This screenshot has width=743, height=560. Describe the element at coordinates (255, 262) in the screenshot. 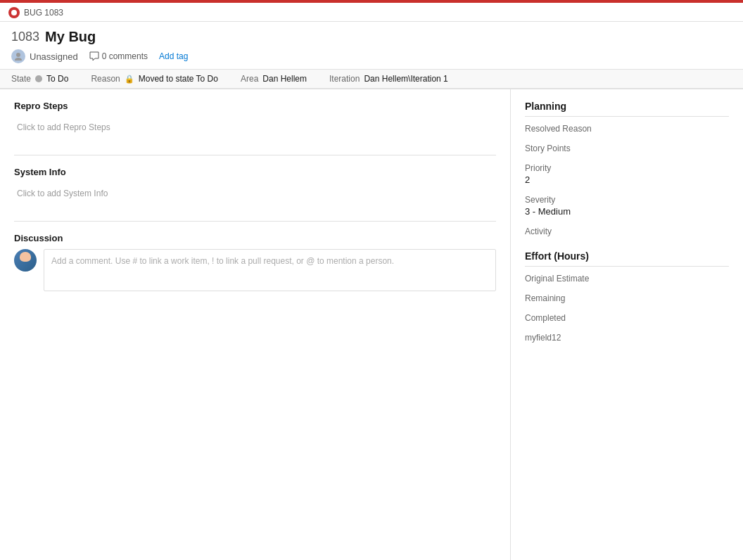

I see `discussion-section: Discussion Add a comment. Use # to link …` at that location.